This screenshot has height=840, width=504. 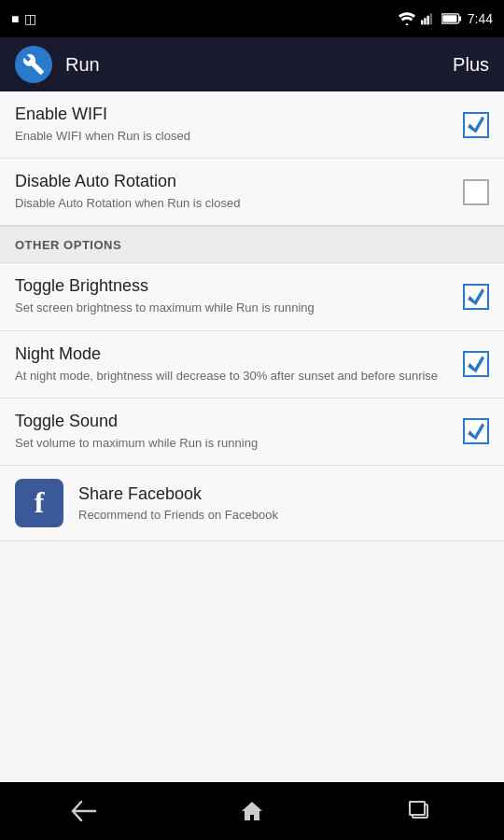 What do you see at coordinates (34, 64) in the screenshot?
I see `app-logo` at bounding box center [34, 64].